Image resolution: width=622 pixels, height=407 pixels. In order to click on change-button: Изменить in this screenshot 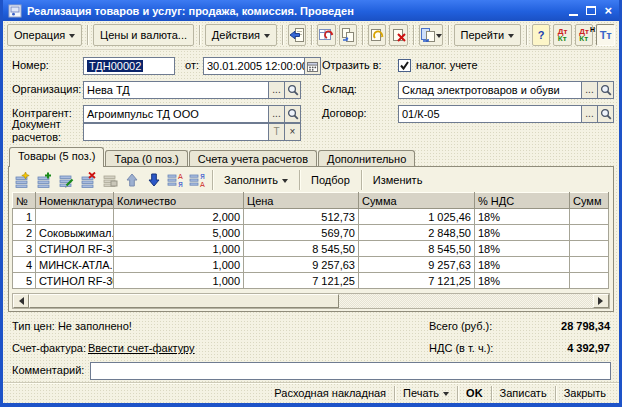, I will do `click(398, 180)`.